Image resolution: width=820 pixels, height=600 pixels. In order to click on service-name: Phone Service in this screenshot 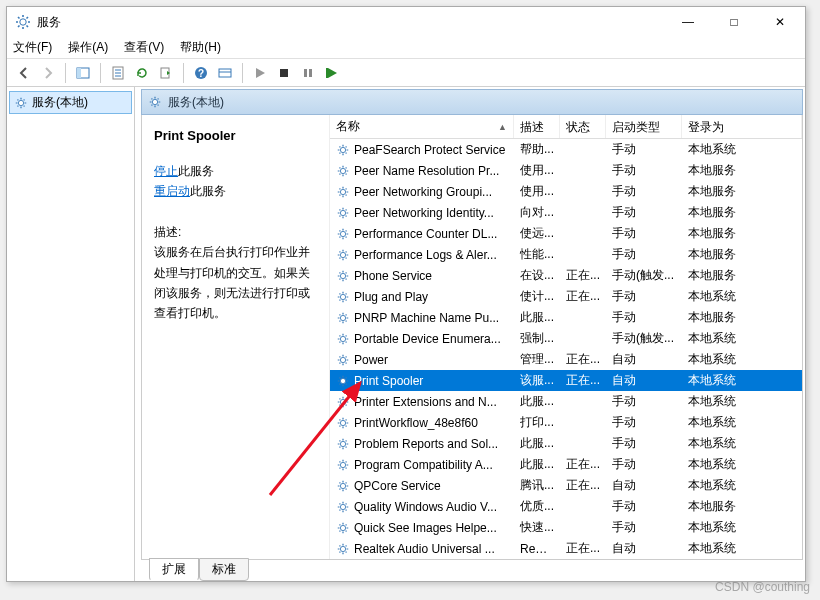, I will do `click(393, 276)`.